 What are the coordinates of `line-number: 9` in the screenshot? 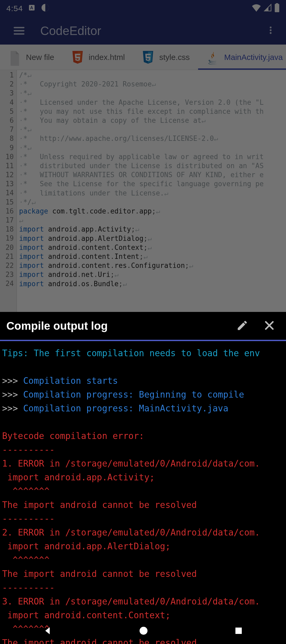 It's located at (8, 148).